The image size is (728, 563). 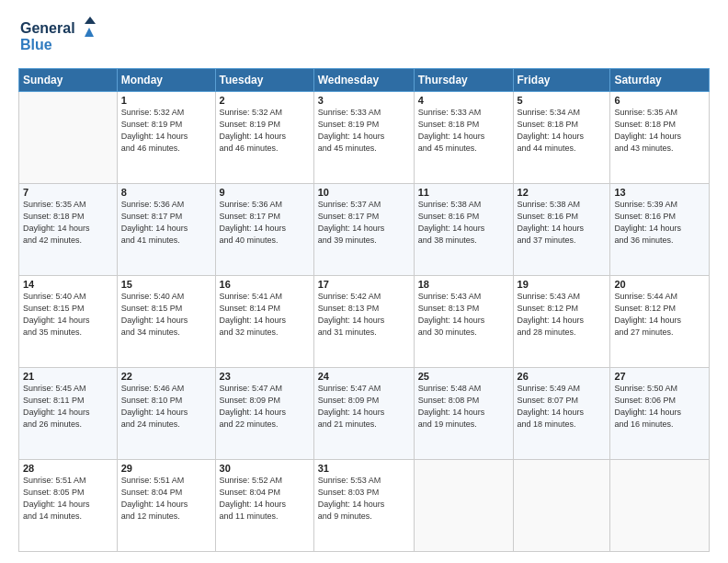 I want to click on day-number: 25, so click(x=463, y=376).